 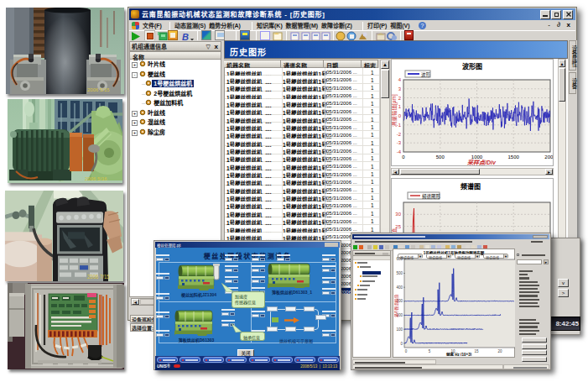 What do you see at coordinates (99, 277) in the screenshot?
I see `svg-text: 2006 7/15` at bounding box center [99, 277].